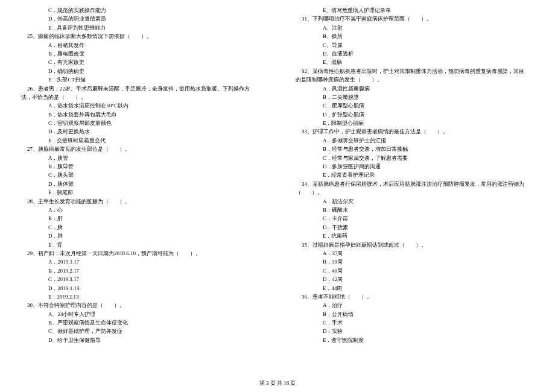 This screenshot has height=392, width=555. Describe the element at coordinates (415, 71) in the screenshot. I see `question-text: 32、某病毒性心肌炎患者出院时，护士对其限制重体力活动，预防病毒的重复病毒感染，…` at that location.